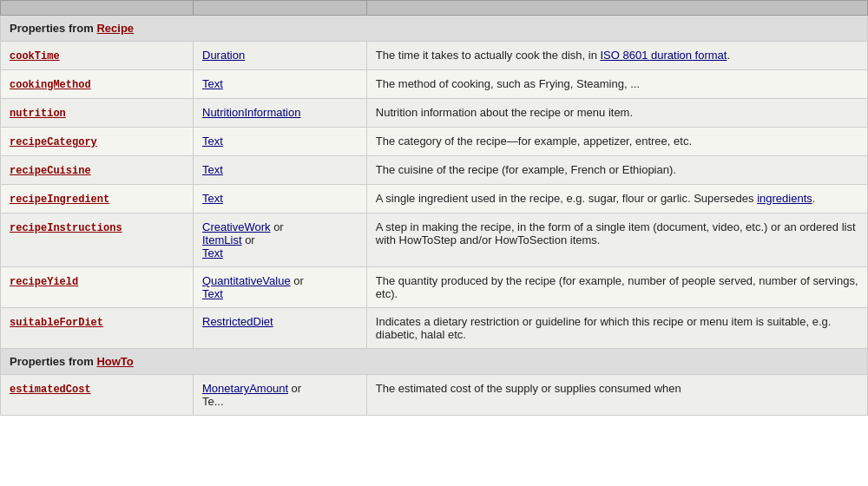  I want to click on type-cell: Duration, so click(280, 56).